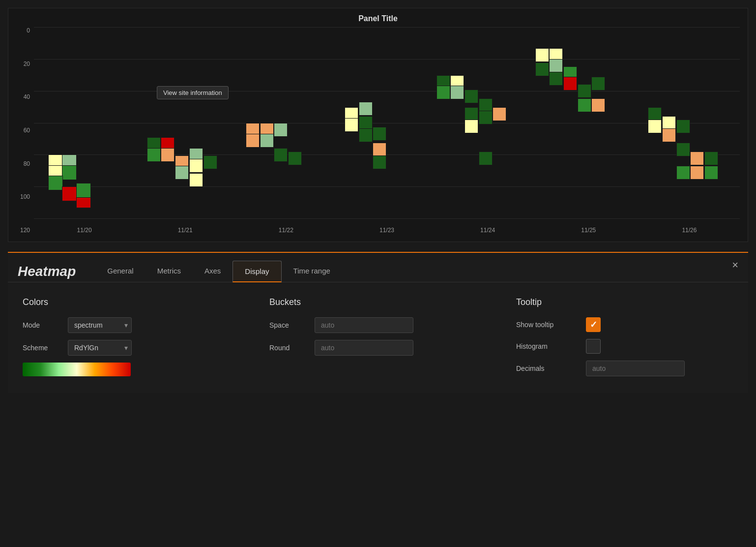 The height and width of the screenshot is (547, 756). Describe the element at coordinates (387, 226) in the screenshot. I see `x-axis: 11/20 11/21 11/22 11/23 11/24 11/25 11/2…` at that location.